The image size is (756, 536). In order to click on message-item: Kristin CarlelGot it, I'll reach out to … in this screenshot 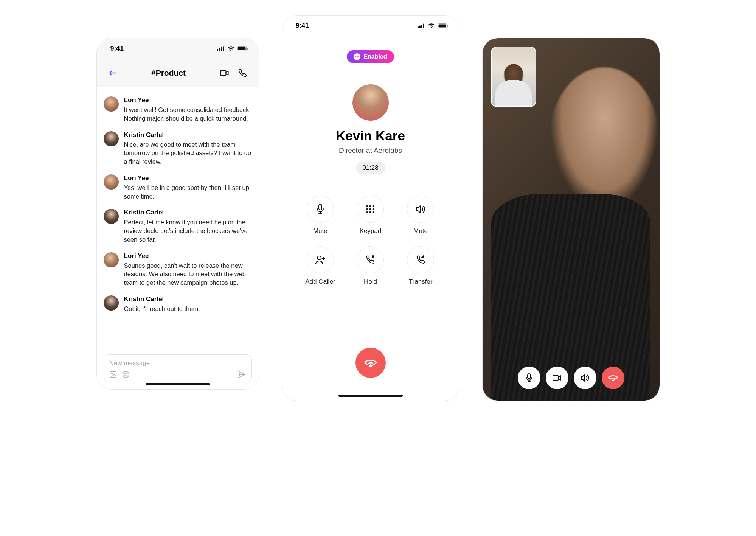, I will do `click(178, 304)`.